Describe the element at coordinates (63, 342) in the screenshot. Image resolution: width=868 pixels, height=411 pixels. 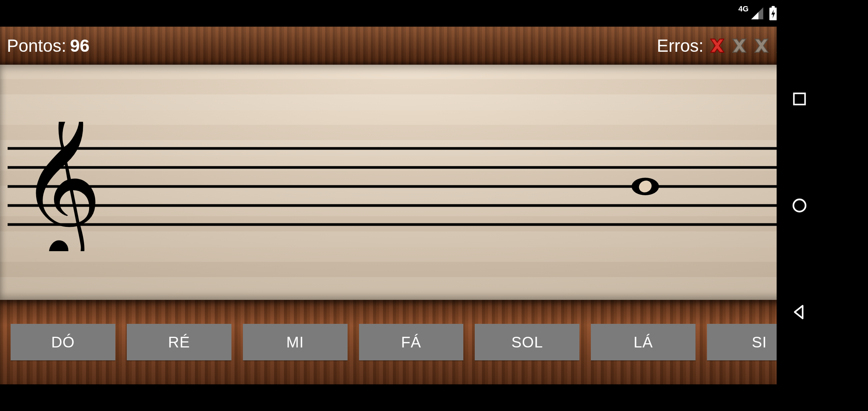
I see `note-button-do: DÓ` at that location.